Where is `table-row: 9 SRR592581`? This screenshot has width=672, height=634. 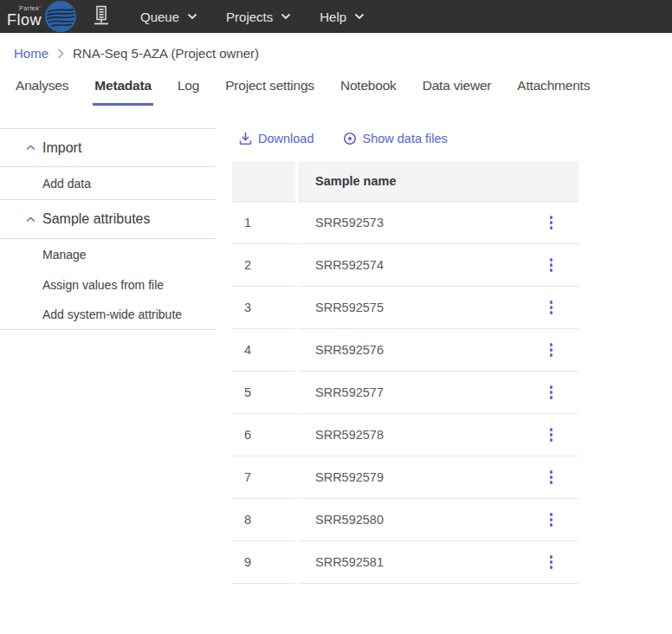
table-row: 9 SRR592581 is located at coordinates (405, 563).